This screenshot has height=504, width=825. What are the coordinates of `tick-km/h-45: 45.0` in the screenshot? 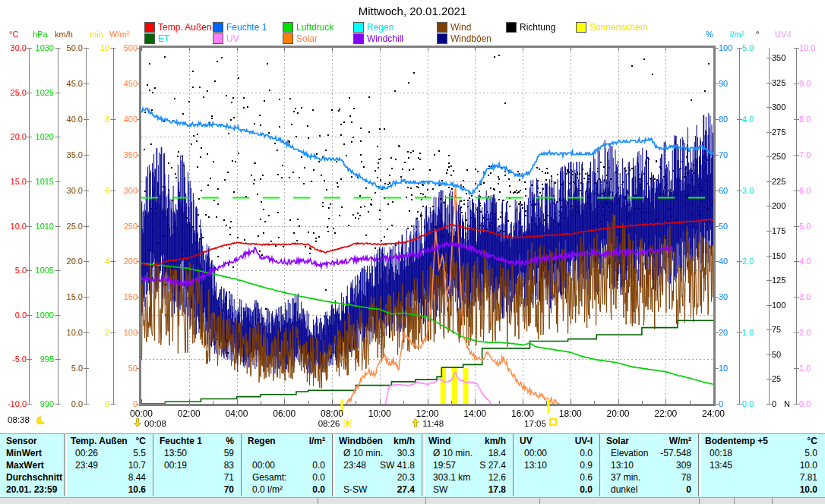 It's located at (68, 83).